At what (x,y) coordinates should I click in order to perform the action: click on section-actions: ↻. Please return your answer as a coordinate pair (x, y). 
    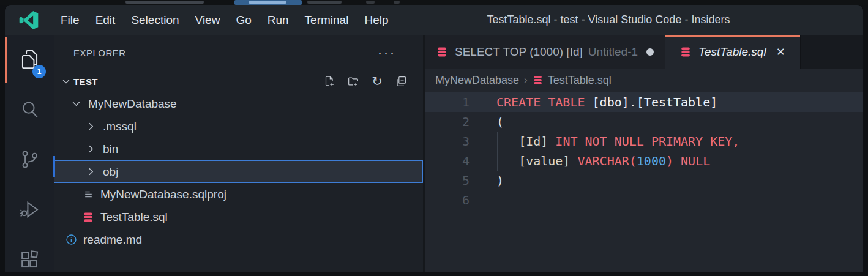
    Looking at the image, I should click on (372, 81).